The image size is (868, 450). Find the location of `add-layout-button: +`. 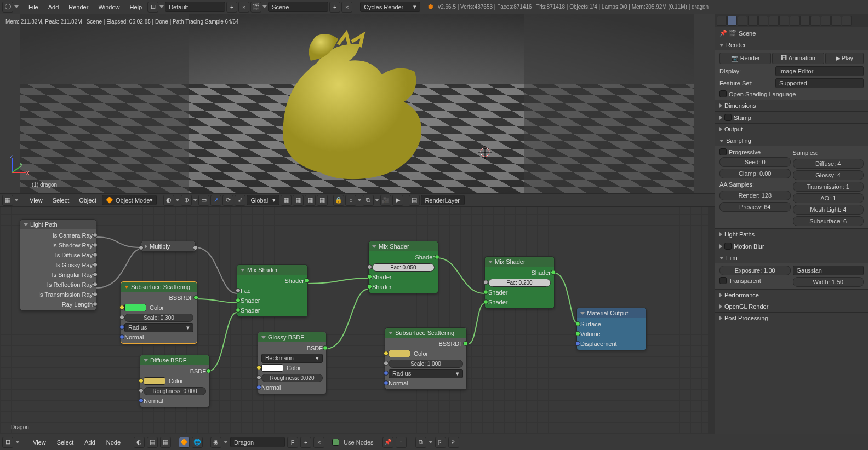

add-layout-button: + is located at coordinates (232, 7).